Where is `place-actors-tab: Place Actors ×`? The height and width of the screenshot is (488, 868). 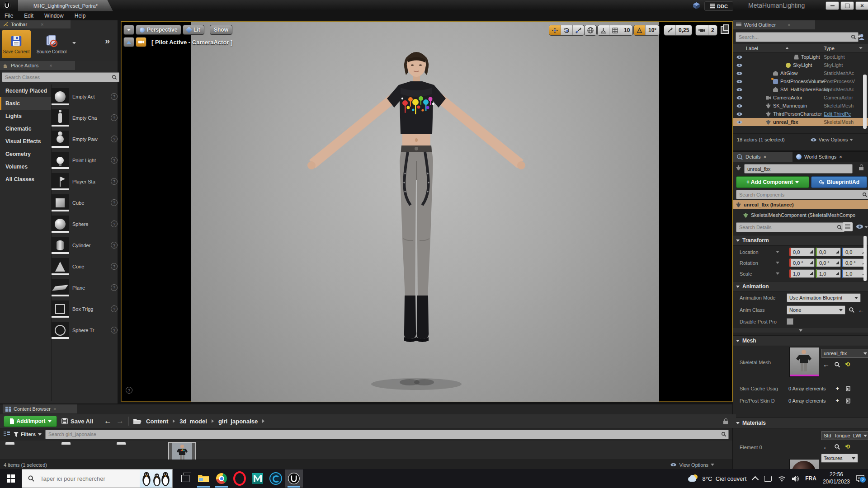 place-actors-tab: Place Actors × is located at coordinates (38, 66).